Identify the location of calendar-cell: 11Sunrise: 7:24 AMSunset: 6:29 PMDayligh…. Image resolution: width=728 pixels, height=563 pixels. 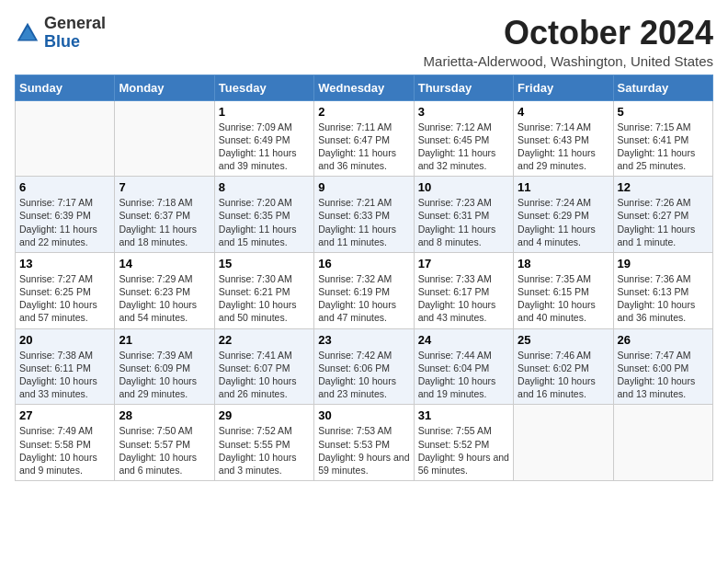
(563, 215).